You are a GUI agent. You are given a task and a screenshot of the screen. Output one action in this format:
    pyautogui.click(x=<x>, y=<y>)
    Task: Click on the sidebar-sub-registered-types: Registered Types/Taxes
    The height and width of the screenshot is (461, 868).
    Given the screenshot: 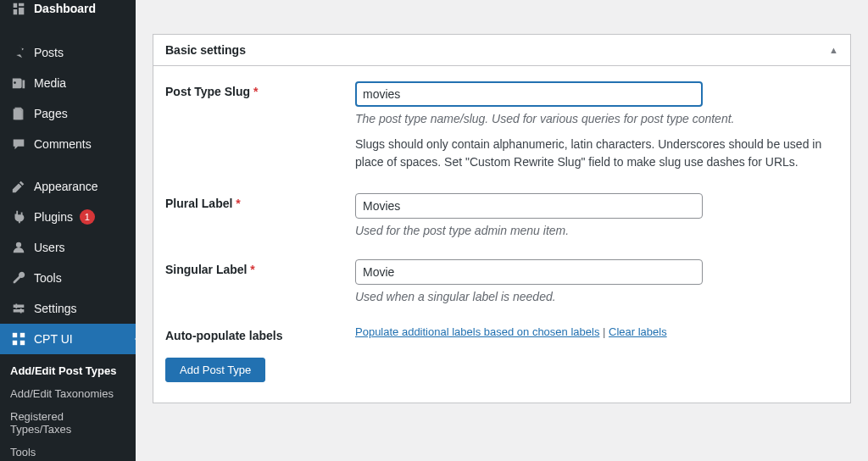 What is the action you would take?
    pyautogui.click(x=68, y=423)
    